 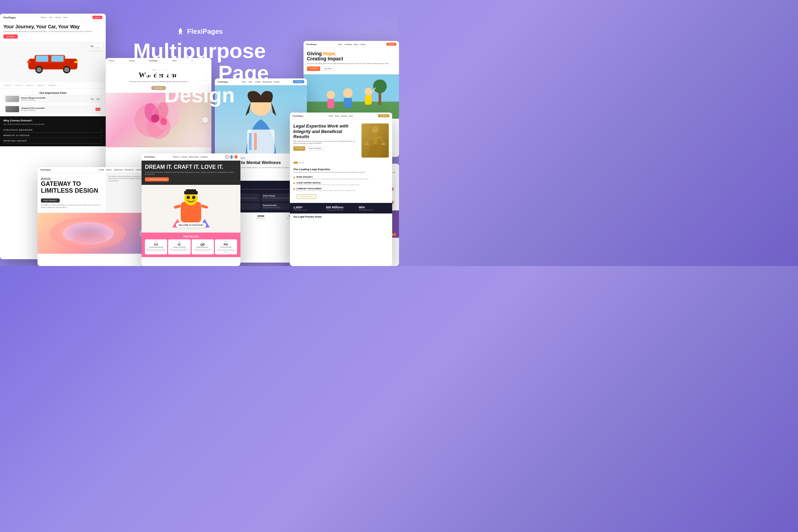 I want to click on legal-consult-btn: Book Consultation, so click(x=315, y=149).